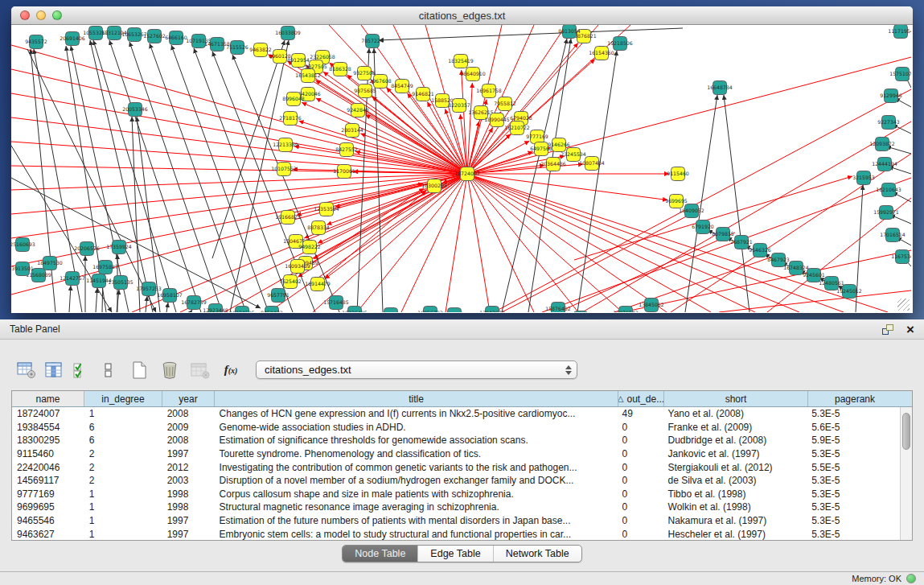  I want to click on table-cell: 14569117, so click(48, 480).